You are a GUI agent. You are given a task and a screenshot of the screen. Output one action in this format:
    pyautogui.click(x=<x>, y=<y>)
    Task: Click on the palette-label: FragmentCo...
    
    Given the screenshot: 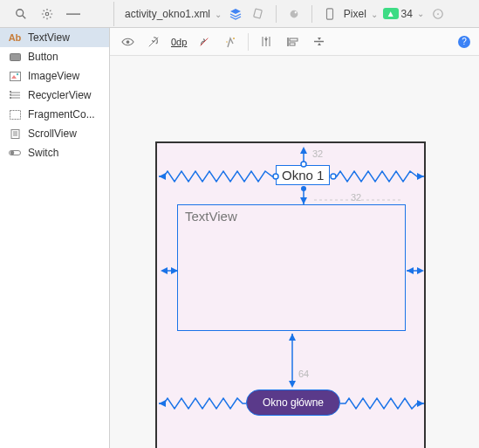 What is the action you would take?
    pyautogui.click(x=61, y=114)
    